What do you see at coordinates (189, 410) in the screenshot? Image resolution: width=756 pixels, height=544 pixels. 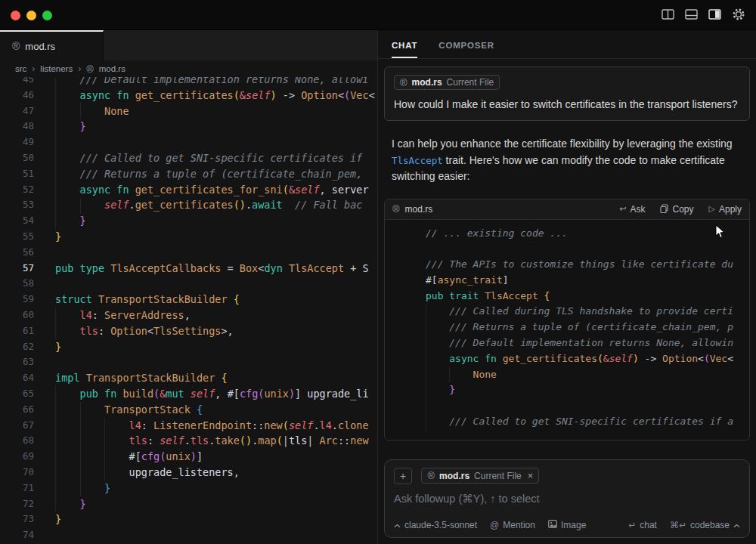 I see `code-line: 66TransportStack {` at bounding box center [189, 410].